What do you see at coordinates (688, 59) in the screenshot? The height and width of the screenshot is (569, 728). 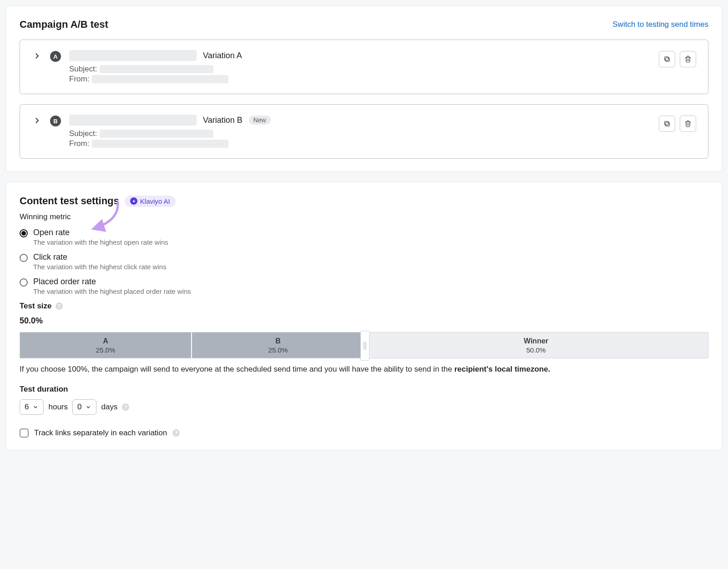 I see `delete-variation-a-button` at bounding box center [688, 59].